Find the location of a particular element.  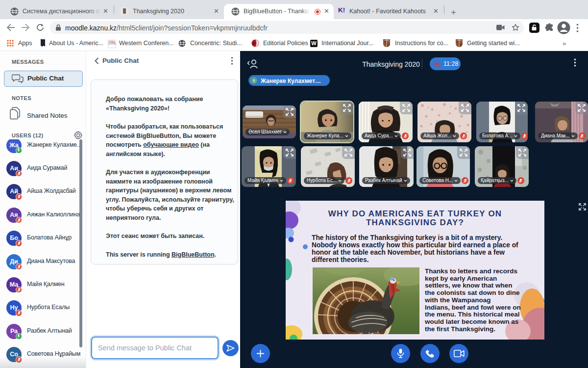

svg-text:The history of the Thanksgivin: The history of the Thanksgiving turkey i… is located at coordinates (407, 237).